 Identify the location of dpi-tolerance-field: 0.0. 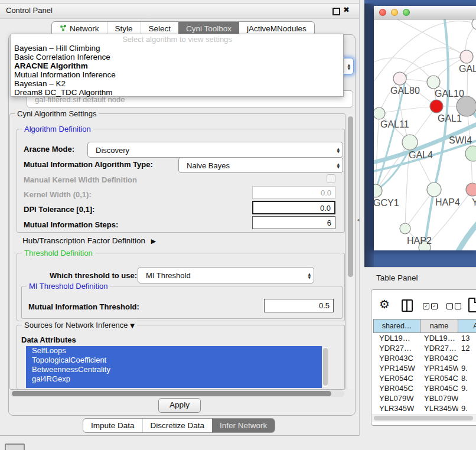
(294, 208).